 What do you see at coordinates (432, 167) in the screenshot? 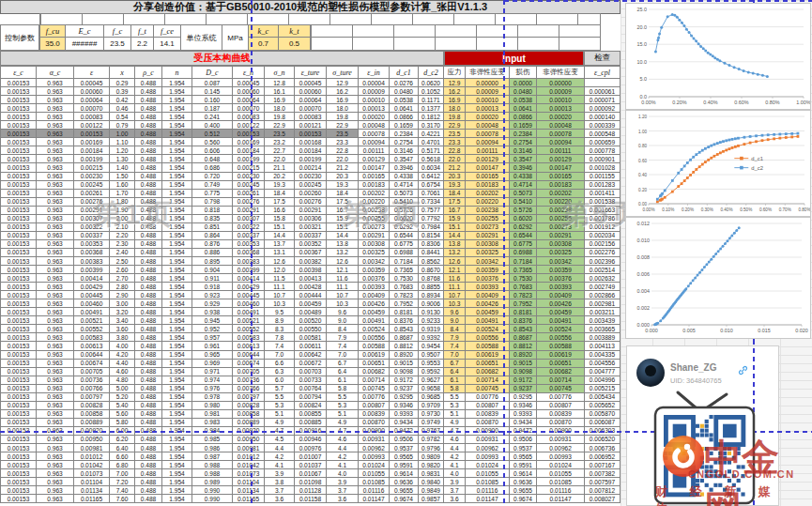
I see `table-cell: 0.6034` at bounding box center [432, 167].